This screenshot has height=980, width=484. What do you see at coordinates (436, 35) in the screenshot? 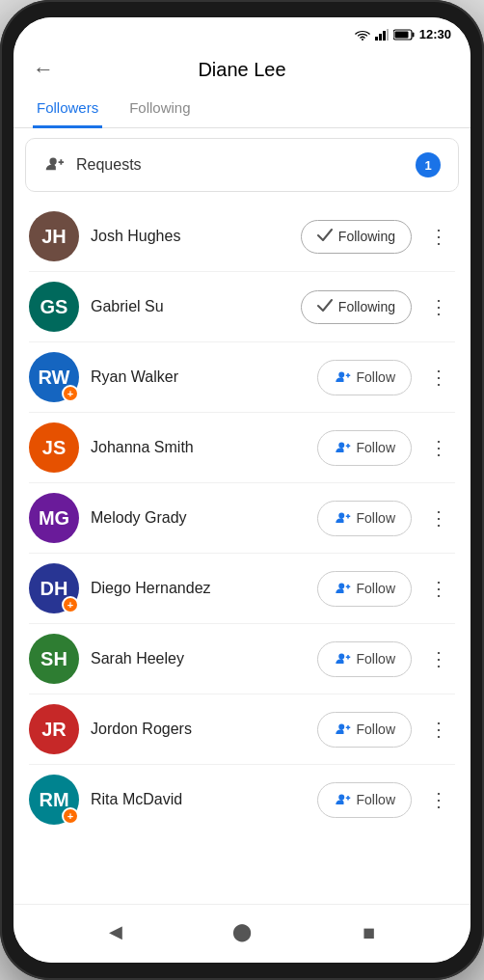
I see `status-time: 12:30` at bounding box center [436, 35].